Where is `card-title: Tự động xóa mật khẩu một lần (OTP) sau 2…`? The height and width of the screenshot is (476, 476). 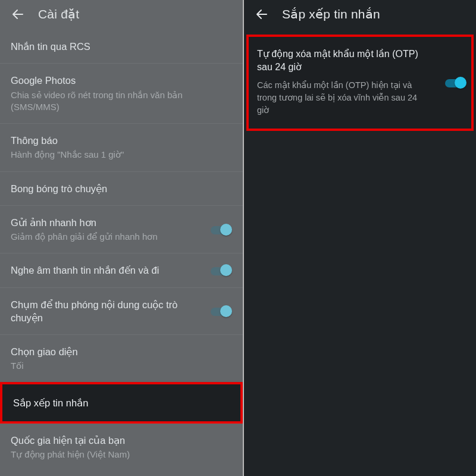
card-title: Tự động xóa mật khẩu một lần (OTP) sau 2… is located at coordinates (360, 61).